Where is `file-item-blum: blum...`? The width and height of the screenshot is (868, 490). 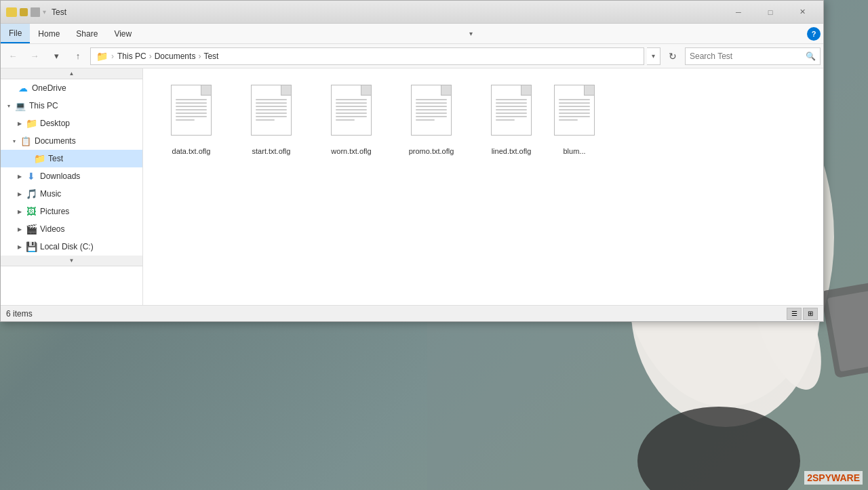 file-item-blum: blum... is located at coordinates (574, 121).